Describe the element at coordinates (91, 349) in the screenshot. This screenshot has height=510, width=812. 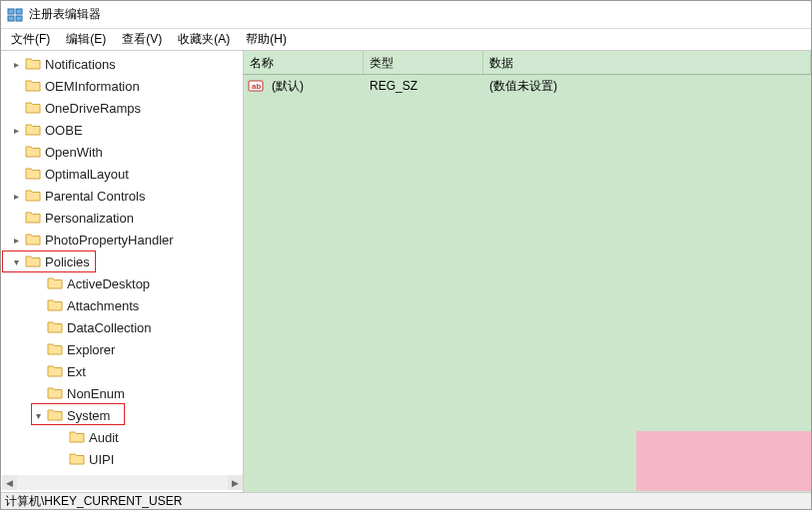
I see `tree-label: Explorer` at that location.